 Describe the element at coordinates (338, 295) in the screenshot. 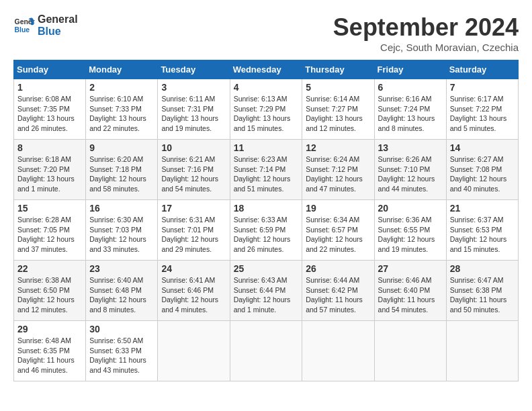

I see `day-info: Sunrise: 6:44 AM Sunset: 6:42 PM Dayligh…` at that location.